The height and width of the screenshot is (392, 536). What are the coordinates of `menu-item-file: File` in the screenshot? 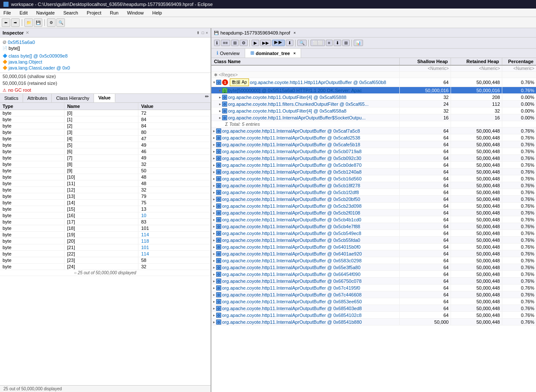 It's located at (7, 13).